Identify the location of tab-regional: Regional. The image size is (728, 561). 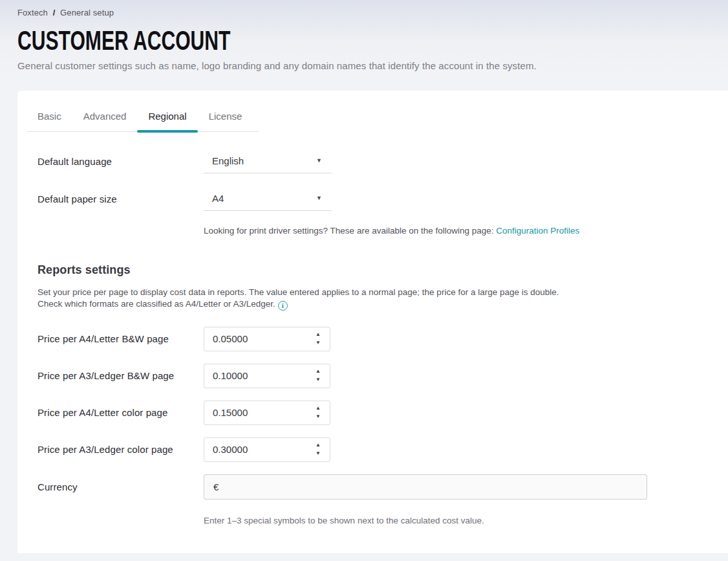
(167, 118).